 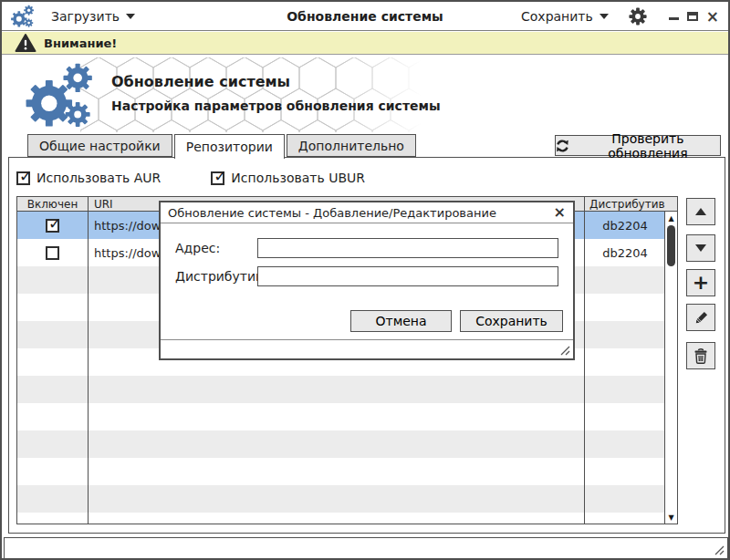 I want to click on resize-handle-icon, so click(x=564, y=349).